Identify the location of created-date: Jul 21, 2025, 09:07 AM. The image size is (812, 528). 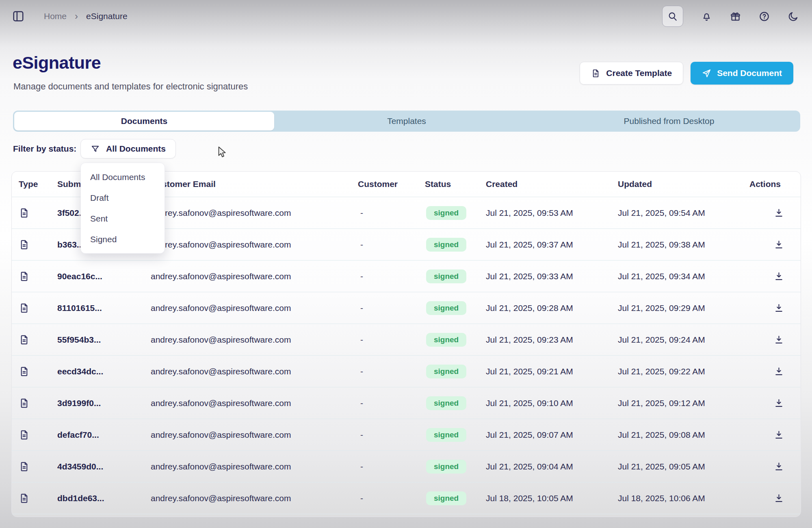
(530, 435).